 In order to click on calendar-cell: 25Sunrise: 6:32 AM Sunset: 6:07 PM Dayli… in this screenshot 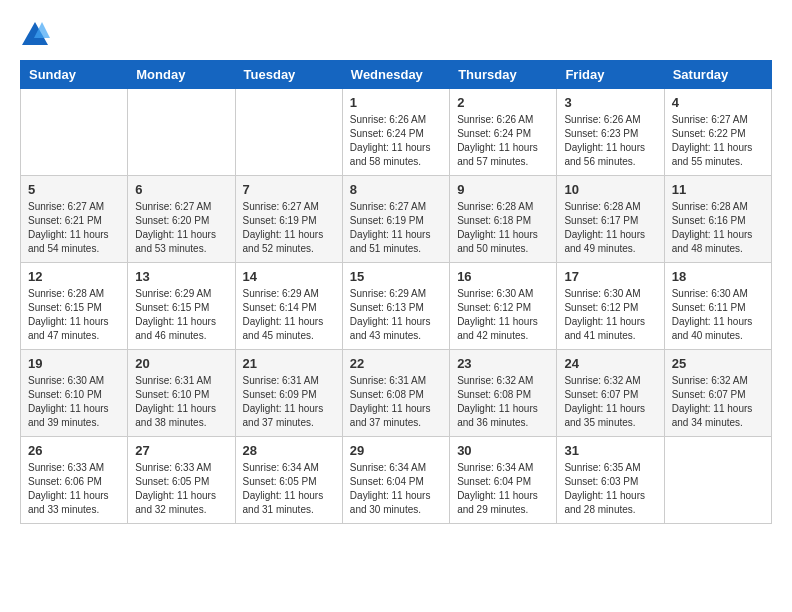, I will do `click(718, 394)`.